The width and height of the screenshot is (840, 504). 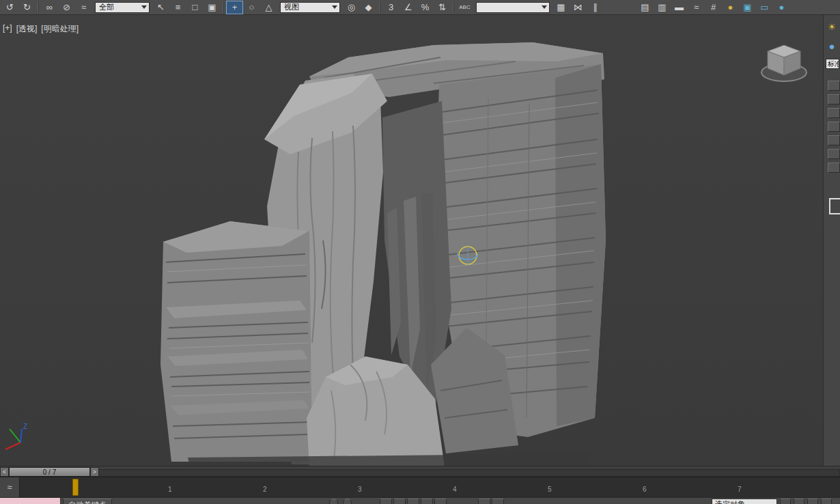 I want to click on previous-frame-button: <, so click(x=4, y=472).